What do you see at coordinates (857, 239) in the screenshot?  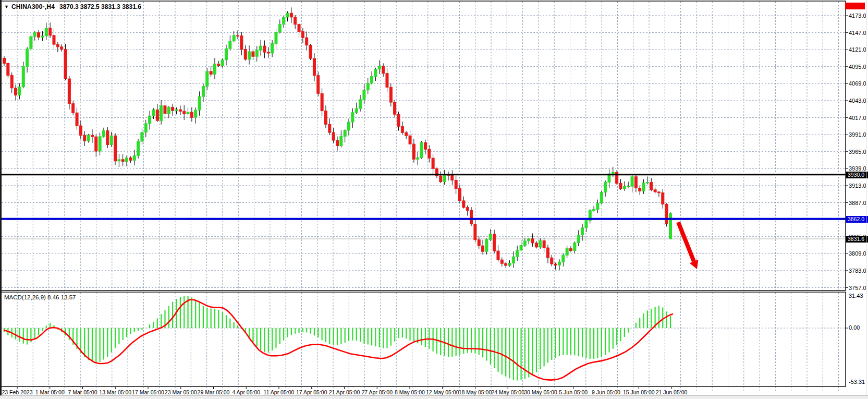 I see `last-price-badge: 3831.6` at bounding box center [857, 239].